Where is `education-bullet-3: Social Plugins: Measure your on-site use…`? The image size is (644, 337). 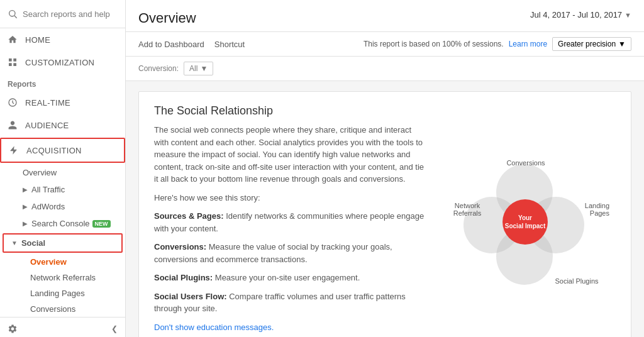 education-bullet-3: Social Plugins: Measure your on-site use… is located at coordinates (291, 278).